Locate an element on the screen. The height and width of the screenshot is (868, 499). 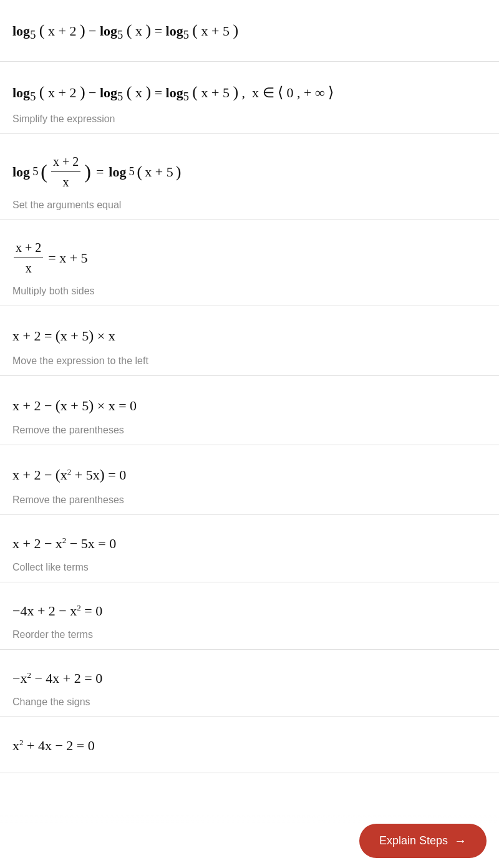
step-remove-parens: x + 2 − (x2 + 5x) = 0 Remove the parenth… is located at coordinates (250, 480).